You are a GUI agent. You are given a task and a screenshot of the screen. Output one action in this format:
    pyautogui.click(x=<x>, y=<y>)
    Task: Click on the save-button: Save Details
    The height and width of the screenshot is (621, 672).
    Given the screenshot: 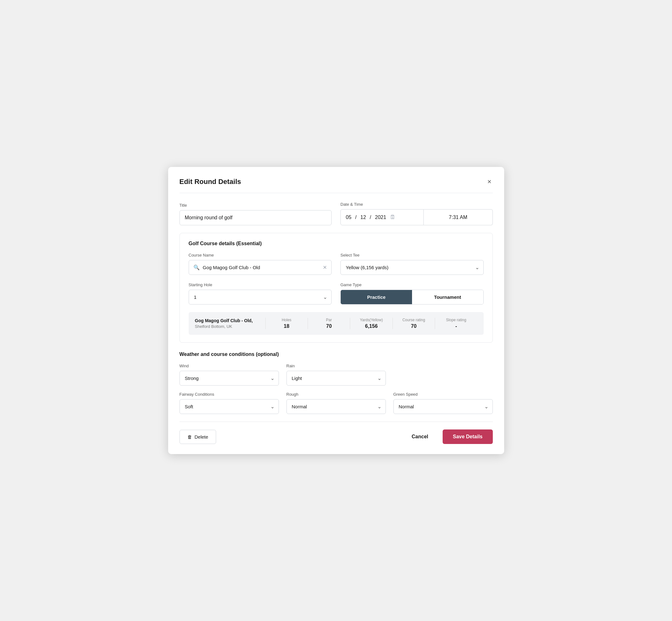 What is the action you would take?
    pyautogui.click(x=468, y=437)
    